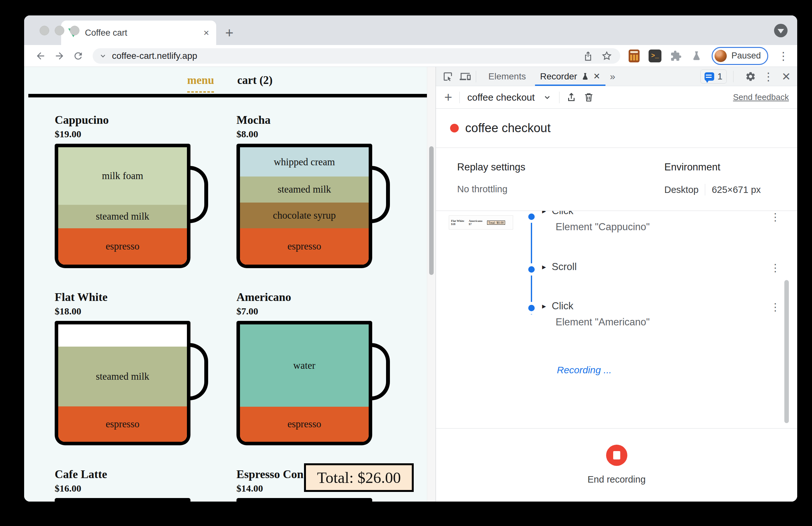 The image size is (812, 526). I want to click on browser-menu-icon: ⋮, so click(783, 56).